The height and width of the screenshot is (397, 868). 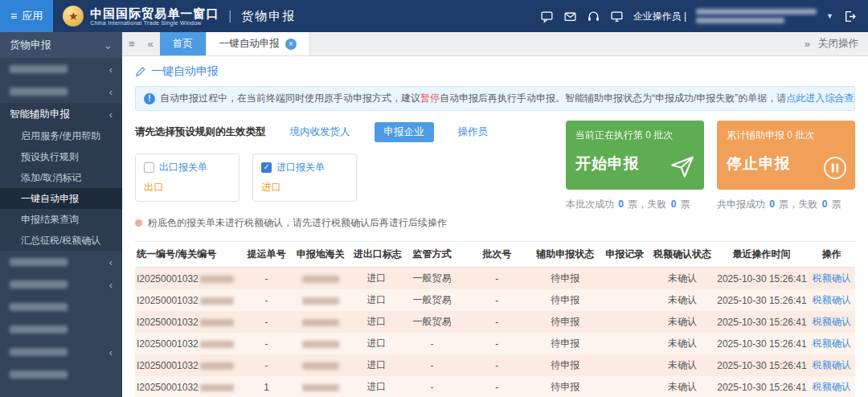 What do you see at coordinates (141, 16) in the screenshot?
I see `brand: ★ 中国国际贸易单一窗口 China International Trade S…` at bounding box center [141, 16].